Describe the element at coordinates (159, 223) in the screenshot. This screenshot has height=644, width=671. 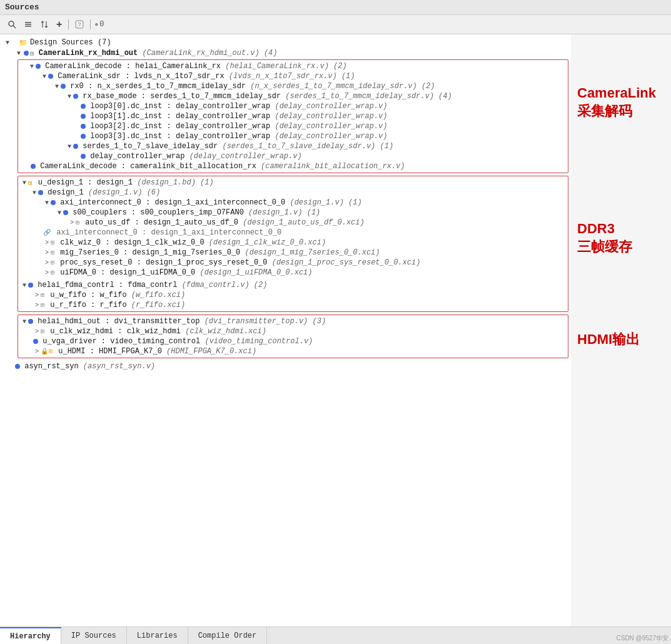
I see `auto-us-name: auto_us_df : design_1_auto_us_df_0` at that location.